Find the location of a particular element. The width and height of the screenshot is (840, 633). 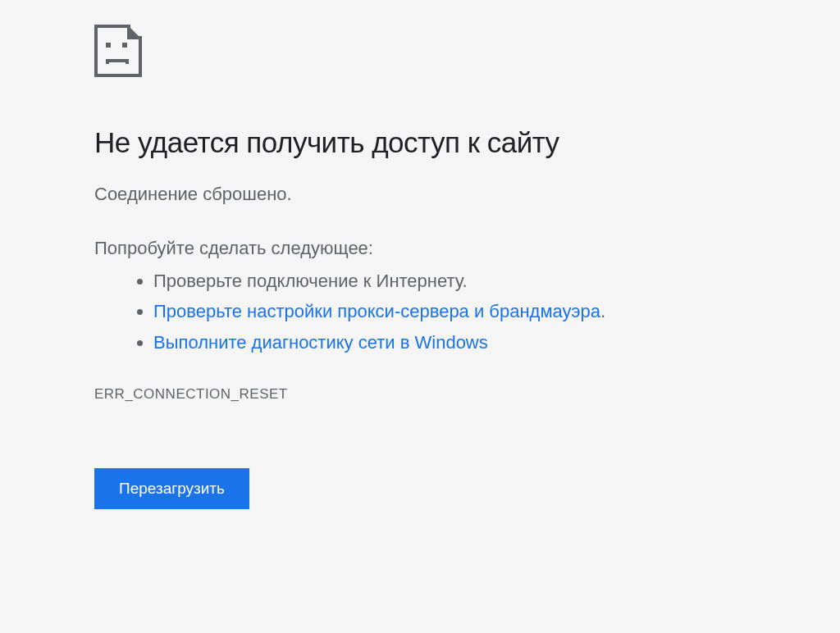

error-icon-container is located at coordinates (468, 52).